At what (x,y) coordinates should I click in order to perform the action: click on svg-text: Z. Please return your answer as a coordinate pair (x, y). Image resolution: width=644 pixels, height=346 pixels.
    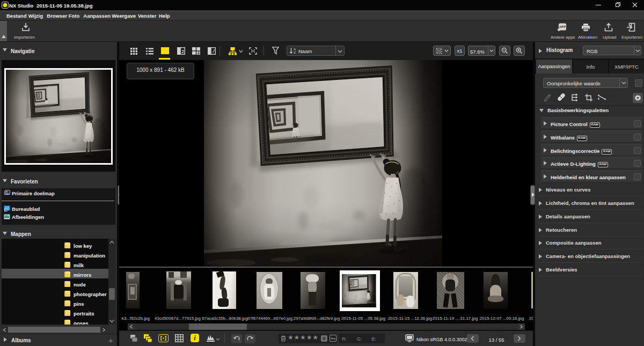
    Looking at the image, I should click on (295, 53).